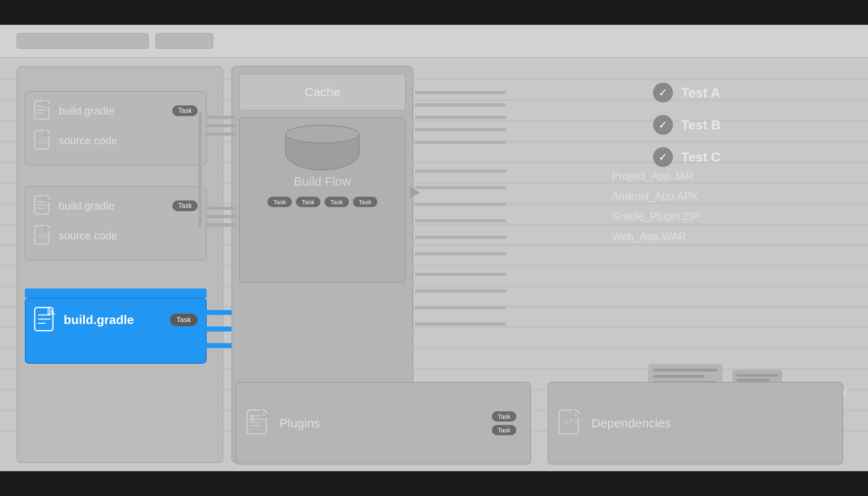 The height and width of the screenshot is (496, 868). I want to click on arrow-right, so click(416, 193).